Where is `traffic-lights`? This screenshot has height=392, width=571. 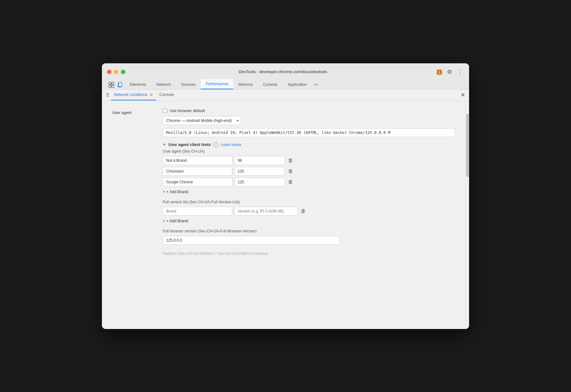 traffic-lights is located at coordinates (116, 72).